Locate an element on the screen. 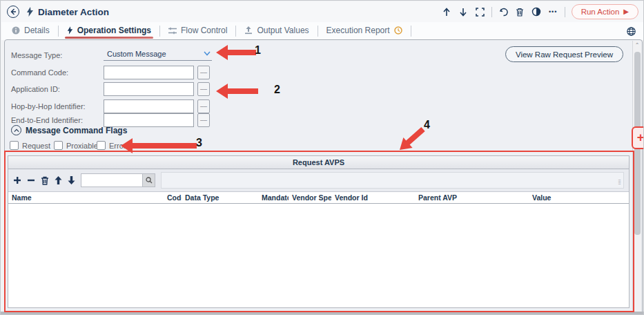  message-type-dropdown: Custom Message is located at coordinates (157, 54).